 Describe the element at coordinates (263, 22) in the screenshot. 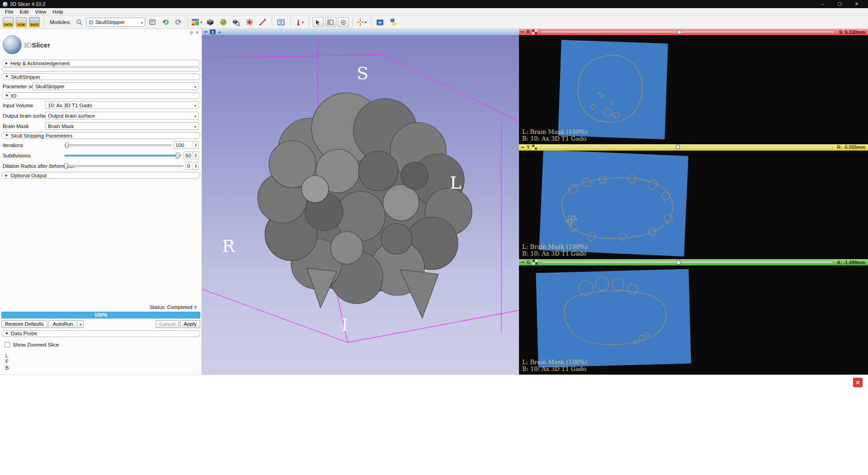

I see `ruler-icon` at that location.